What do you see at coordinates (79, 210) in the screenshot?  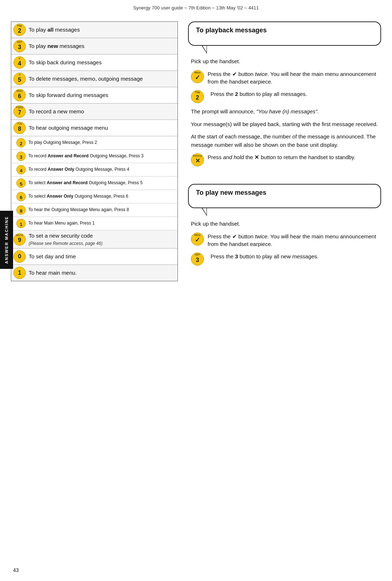 I see `sub-text-hear-outgoing-again: To hear the Outgoing Message Menu again,…` at bounding box center [79, 210].